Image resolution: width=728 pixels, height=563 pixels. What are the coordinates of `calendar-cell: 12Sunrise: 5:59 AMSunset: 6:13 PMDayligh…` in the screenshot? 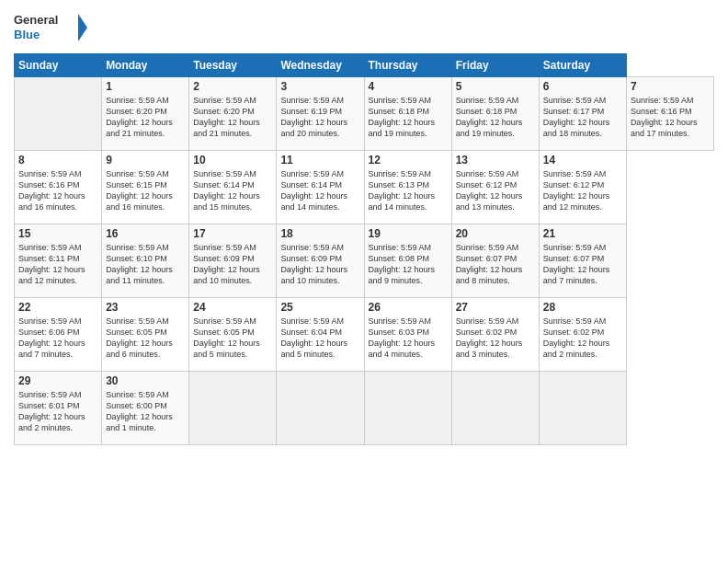 It's located at (408, 188).